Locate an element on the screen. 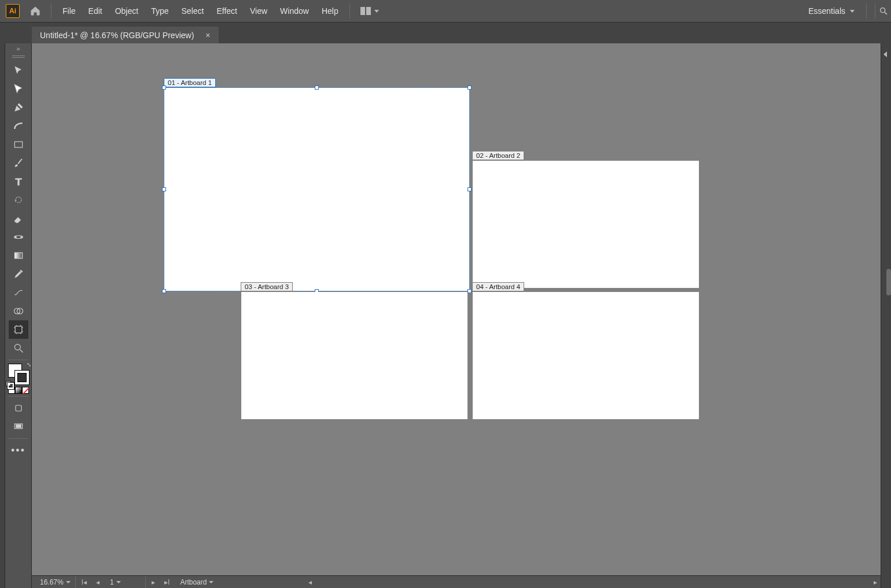 The height and width of the screenshot is (588, 891). direct-selection-tool is located at coordinates (19, 89).